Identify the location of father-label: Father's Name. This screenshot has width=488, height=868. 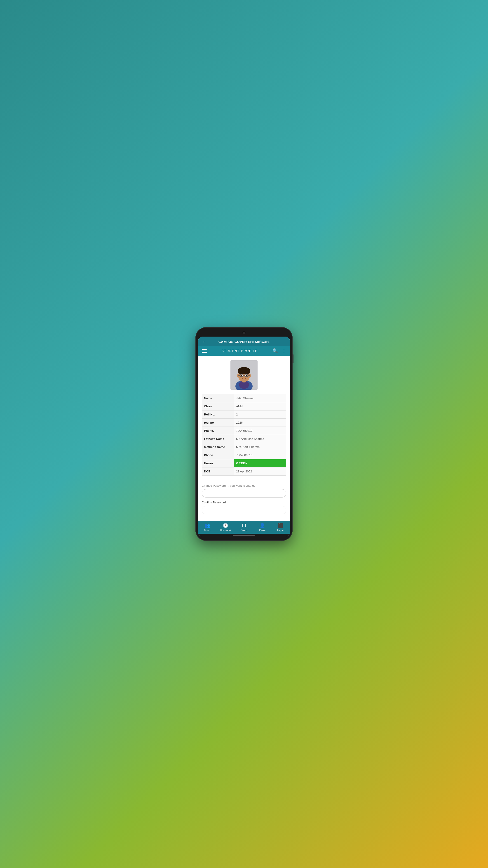
(218, 439).